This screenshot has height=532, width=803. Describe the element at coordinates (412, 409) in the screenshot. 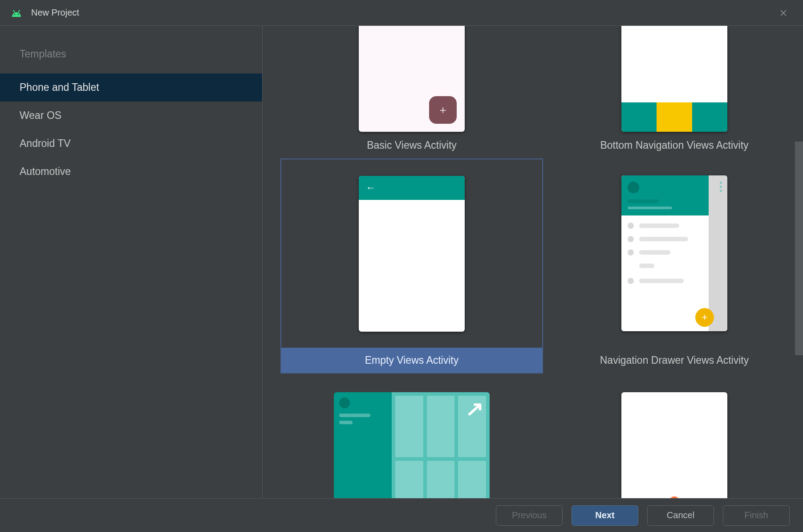

I see `template-responsive-views: ↗ Responsive Views Activity` at that location.